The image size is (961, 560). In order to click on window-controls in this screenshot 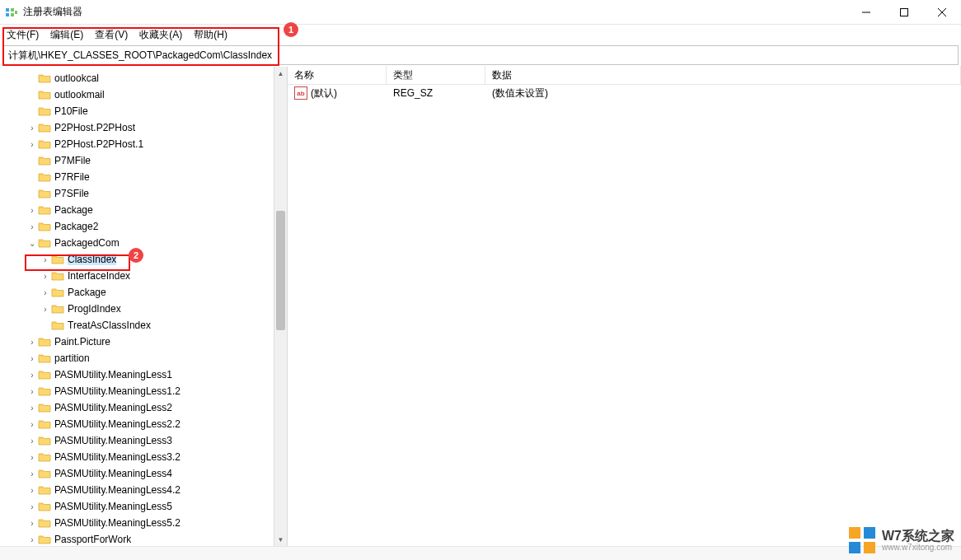, I will do `click(904, 12)`.